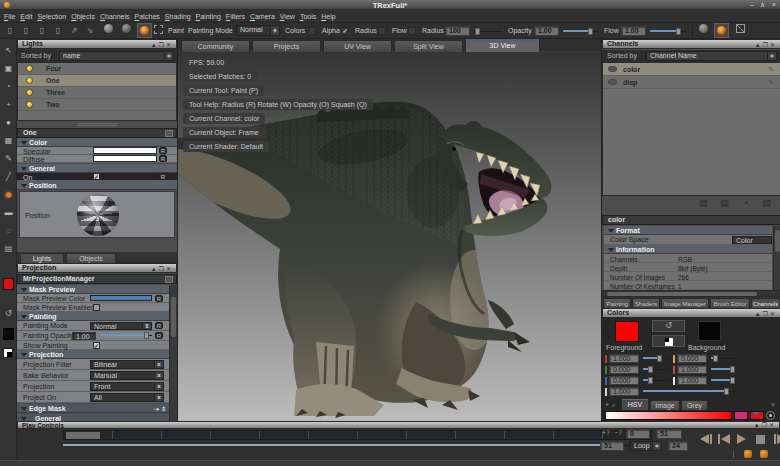  I want to click on bake-behavior-dropdown: Manual, so click(127, 376).